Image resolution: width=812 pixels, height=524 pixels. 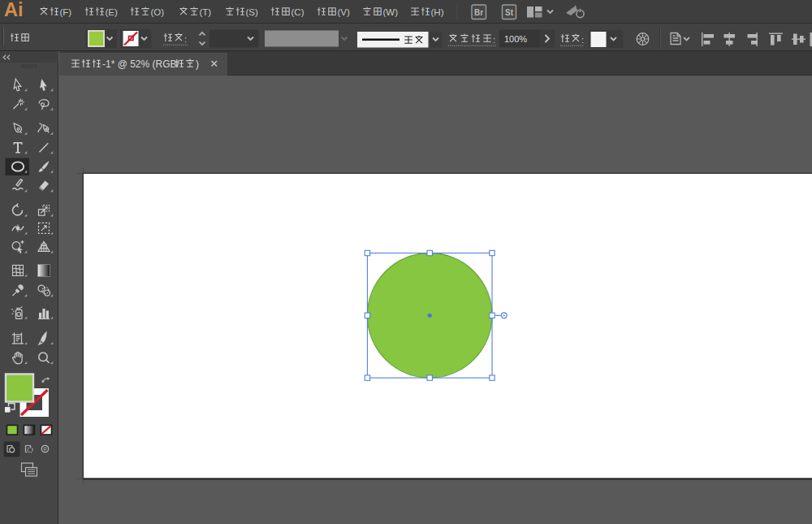 What do you see at coordinates (516, 39) in the screenshot?
I see `svg-text: 100%` at bounding box center [516, 39].